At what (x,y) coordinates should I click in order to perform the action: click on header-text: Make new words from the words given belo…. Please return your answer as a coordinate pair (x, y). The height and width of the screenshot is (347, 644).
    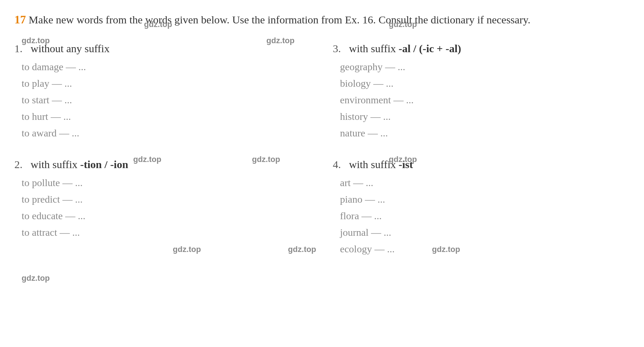
    Looking at the image, I should click on (278, 19).